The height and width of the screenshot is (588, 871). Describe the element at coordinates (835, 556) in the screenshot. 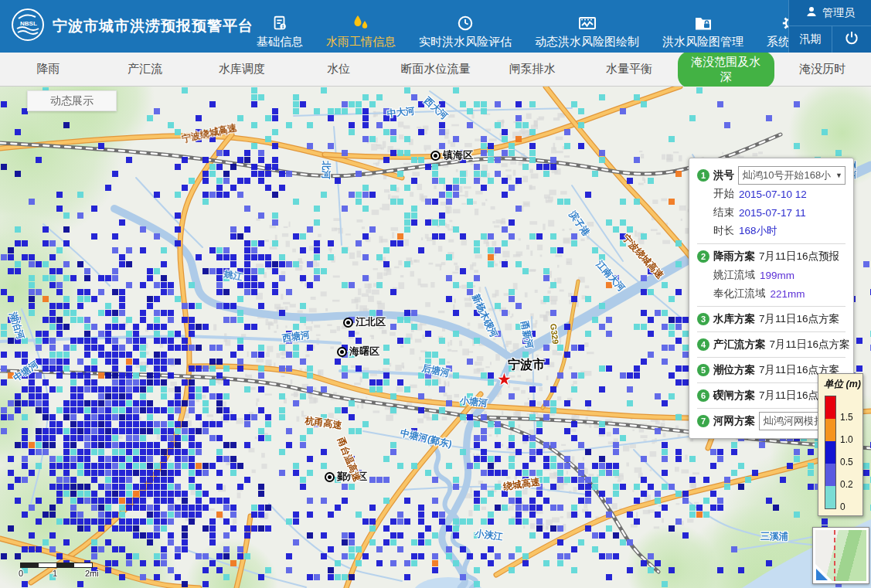

I see `boundary-line` at that location.